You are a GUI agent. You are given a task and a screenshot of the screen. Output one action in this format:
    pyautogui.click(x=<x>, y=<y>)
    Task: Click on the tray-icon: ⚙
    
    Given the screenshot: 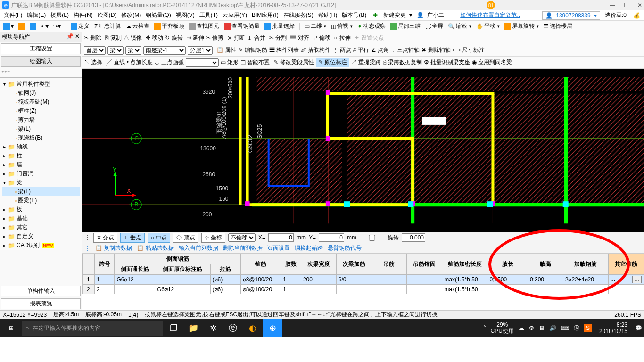 What is the action you would take?
    pyautogui.click(x=532, y=328)
    